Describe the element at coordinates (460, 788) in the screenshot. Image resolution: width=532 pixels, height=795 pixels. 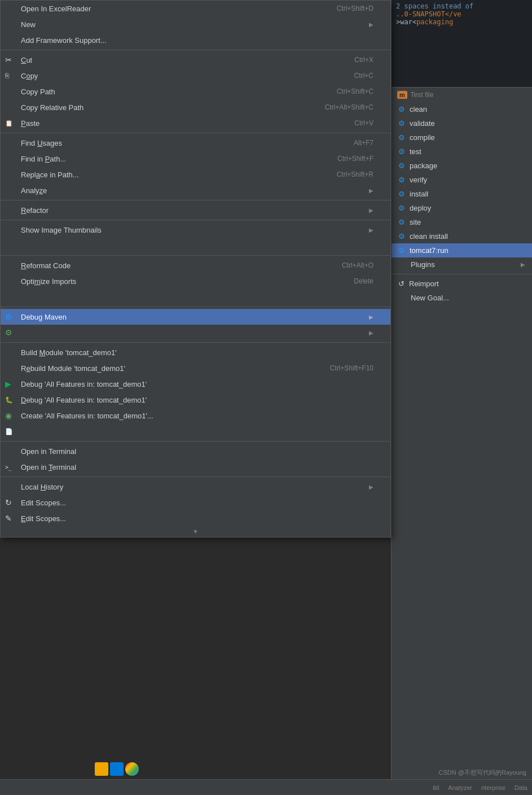
I see `analyzer-label: Analyzer` at that location.